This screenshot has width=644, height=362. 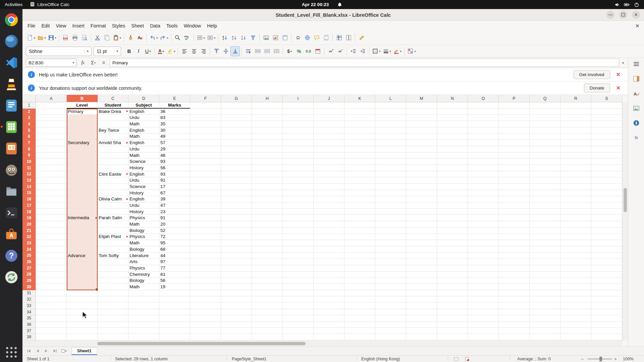 What do you see at coordinates (422, 99) in the screenshot?
I see `col-header-M: M` at bounding box center [422, 99].